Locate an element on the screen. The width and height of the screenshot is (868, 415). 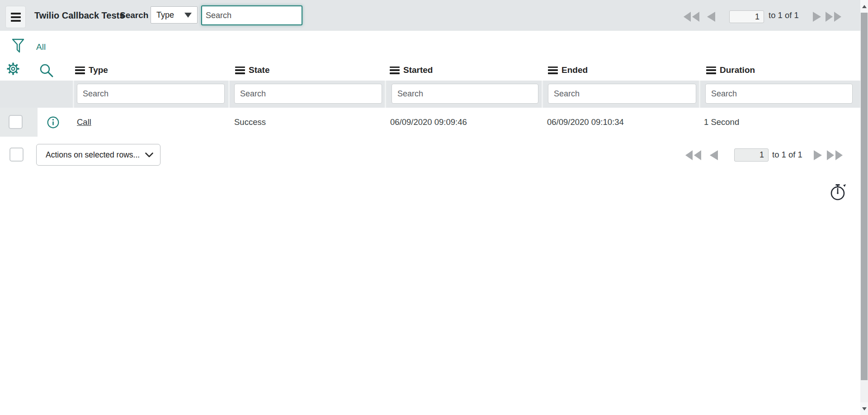
column-search-type is located at coordinates (151, 94).